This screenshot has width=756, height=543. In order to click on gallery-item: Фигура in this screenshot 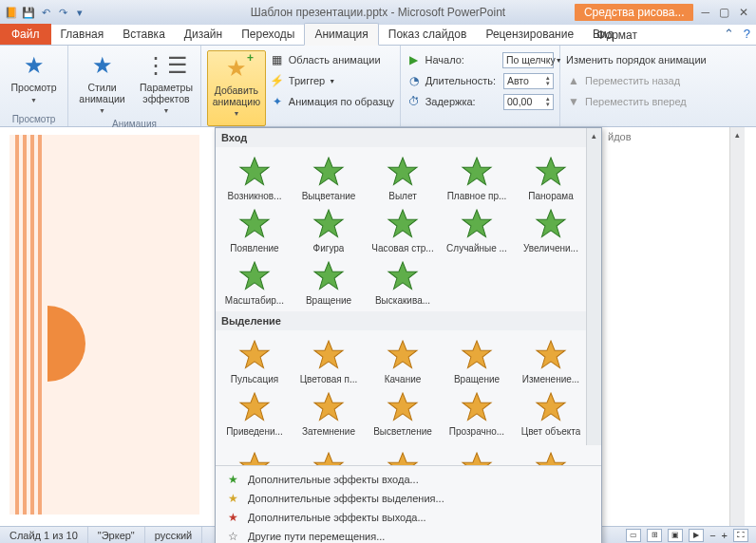, I will do `click(329, 230)`.